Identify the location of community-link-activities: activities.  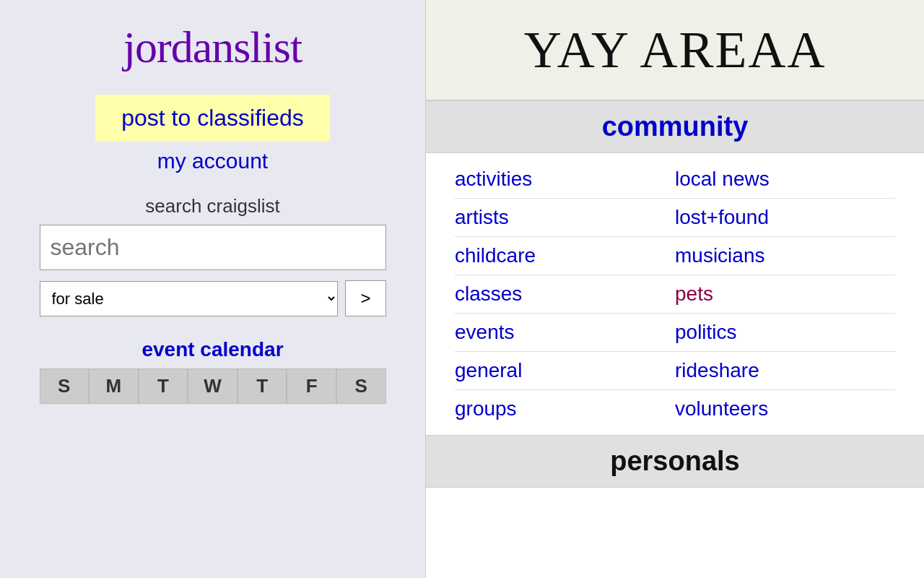
(565, 179).